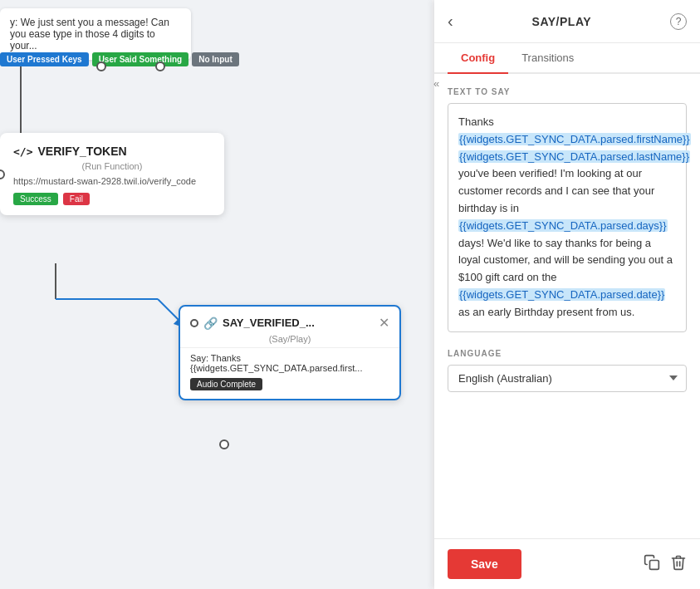  What do you see at coordinates (665, 565) in the screenshot?
I see `footer-icons` at bounding box center [665, 565].